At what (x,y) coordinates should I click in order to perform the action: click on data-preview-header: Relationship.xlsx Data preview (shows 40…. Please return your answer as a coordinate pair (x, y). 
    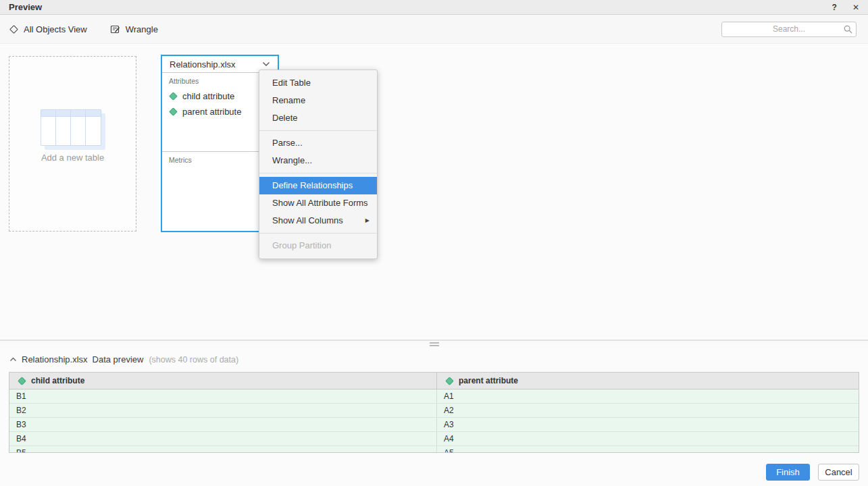
    Looking at the image, I should click on (434, 356).